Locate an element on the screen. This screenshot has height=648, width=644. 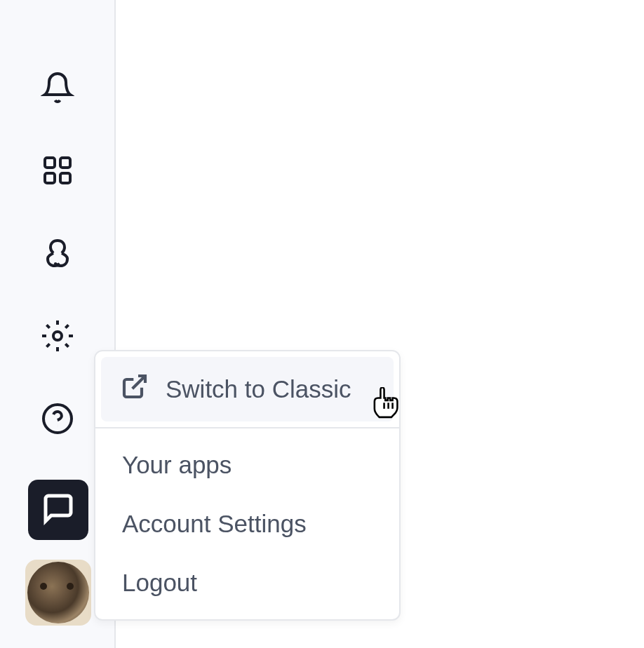
gear-icon is located at coordinates (58, 337).